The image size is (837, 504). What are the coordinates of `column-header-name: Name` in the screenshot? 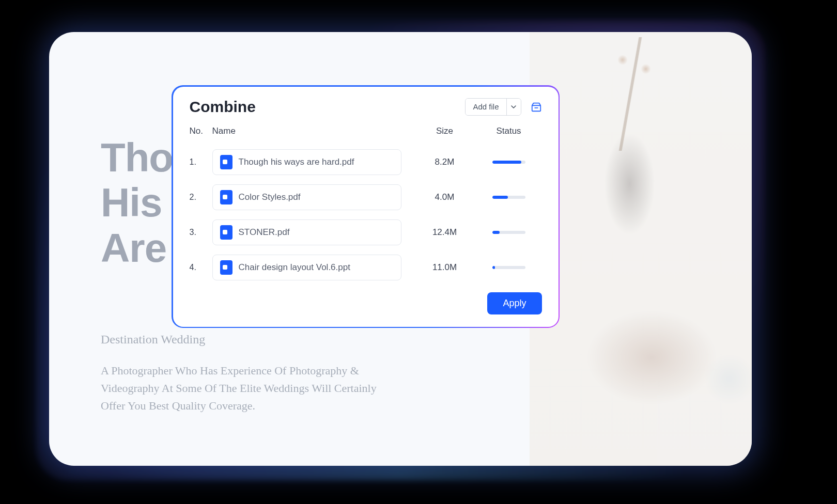 It's located at (313, 131).